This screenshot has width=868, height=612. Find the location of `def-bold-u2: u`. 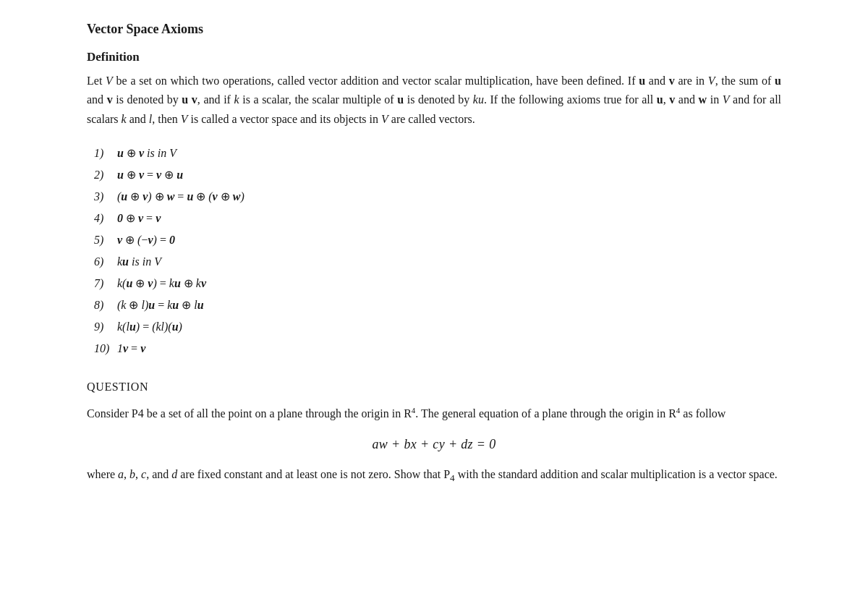

def-bold-u2: u is located at coordinates (778, 81).